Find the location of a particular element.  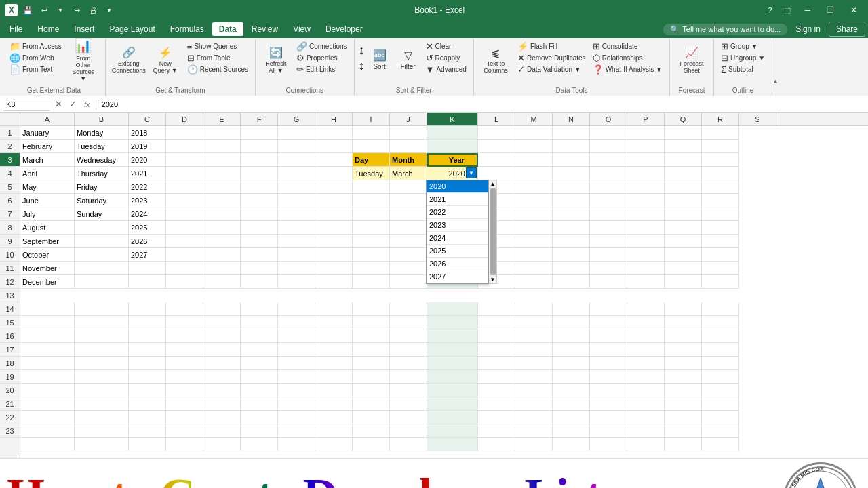

cell-q6 is located at coordinates (684, 201).